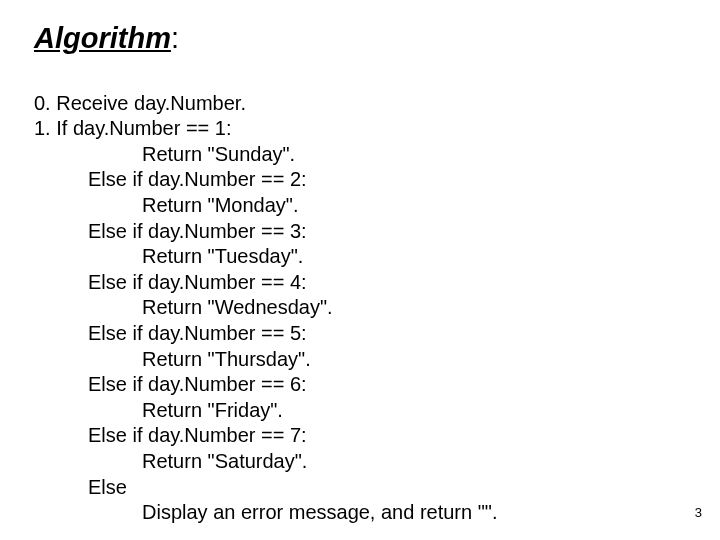 This screenshot has width=720, height=540. Describe the element at coordinates (360, 385) in the screenshot. I see `elseif-6: Else if day.Number == 6:` at that location.